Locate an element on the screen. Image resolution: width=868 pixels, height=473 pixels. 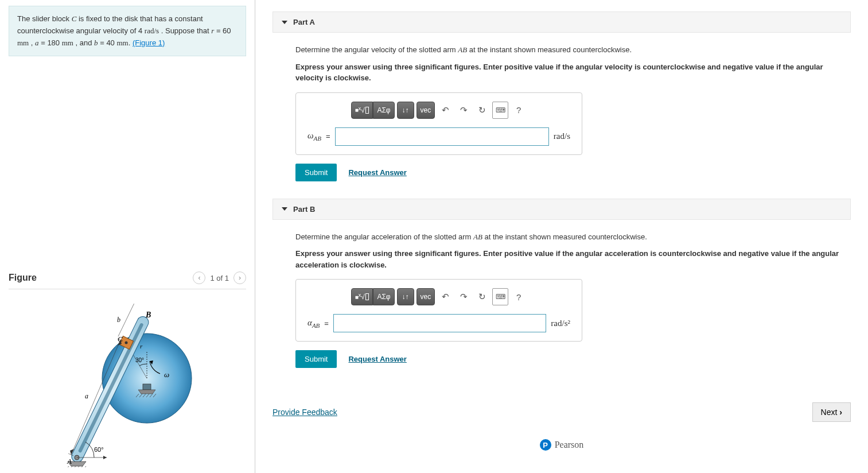
bottom-row: Provide Feedback Next › is located at coordinates (562, 412).